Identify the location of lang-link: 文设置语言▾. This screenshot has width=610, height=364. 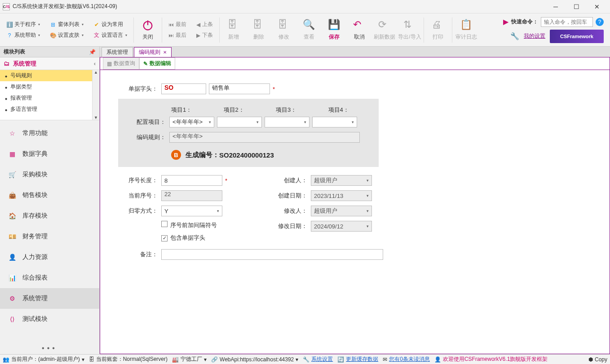
(111, 35).